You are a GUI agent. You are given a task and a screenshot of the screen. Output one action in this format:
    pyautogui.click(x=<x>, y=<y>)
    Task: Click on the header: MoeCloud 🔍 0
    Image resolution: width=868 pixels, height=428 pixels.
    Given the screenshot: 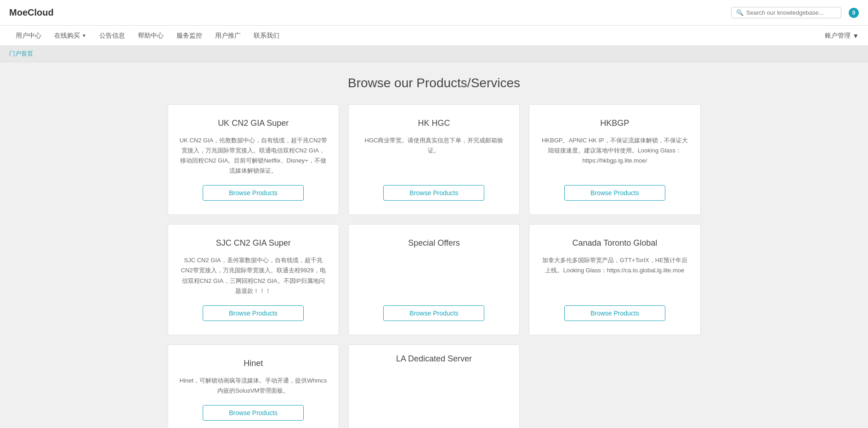 What is the action you would take?
    pyautogui.click(x=434, y=13)
    